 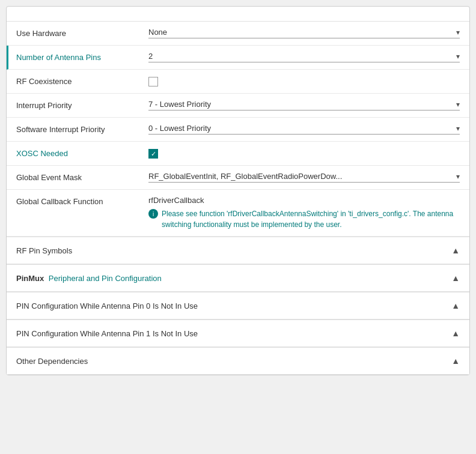 What do you see at coordinates (238, 82) in the screenshot?
I see `property-row-rf-coexistence: RF Coexistence` at bounding box center [238, 82].